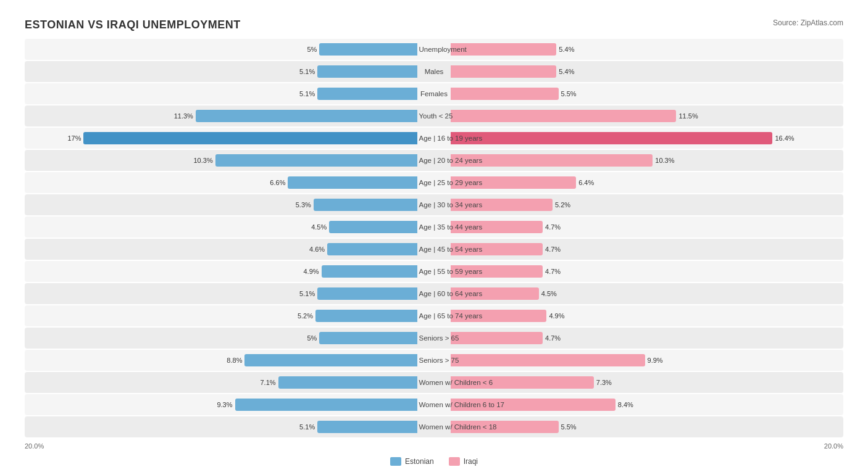 The image size is (868, 467). I want to click on center-label: Youth < 25, so click(433, 116).